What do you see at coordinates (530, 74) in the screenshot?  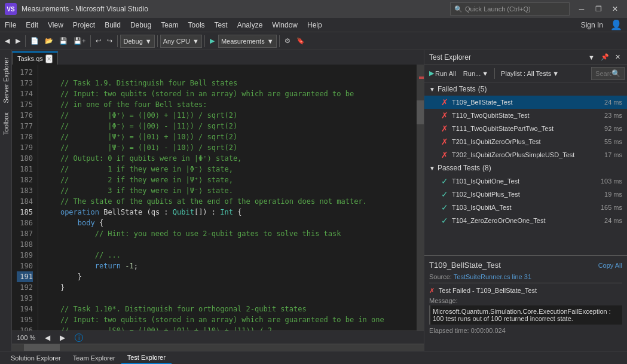 I see `te-playlist-btn: Playlist : All Tests ▼` at bounding box center [530, 74].